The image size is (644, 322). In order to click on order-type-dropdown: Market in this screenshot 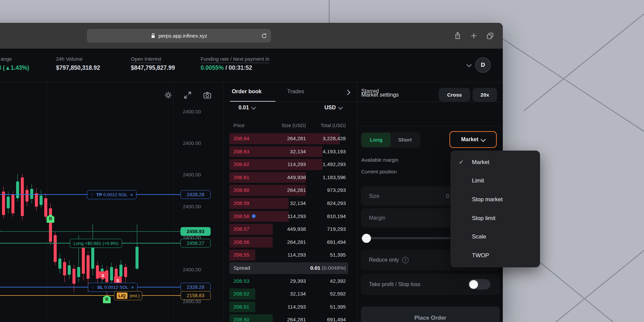, I will do `click(473, 140)`.